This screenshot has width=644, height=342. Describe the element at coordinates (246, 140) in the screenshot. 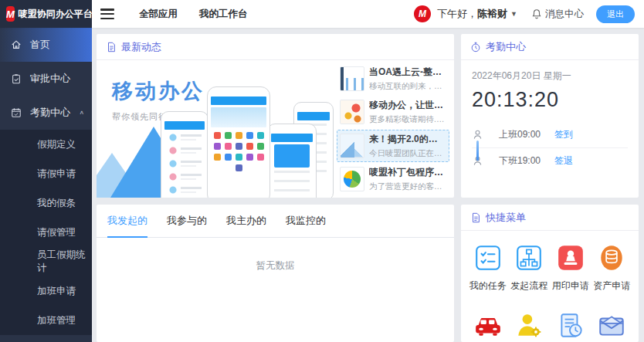

I see `phone-mockups-illustration` at that location.